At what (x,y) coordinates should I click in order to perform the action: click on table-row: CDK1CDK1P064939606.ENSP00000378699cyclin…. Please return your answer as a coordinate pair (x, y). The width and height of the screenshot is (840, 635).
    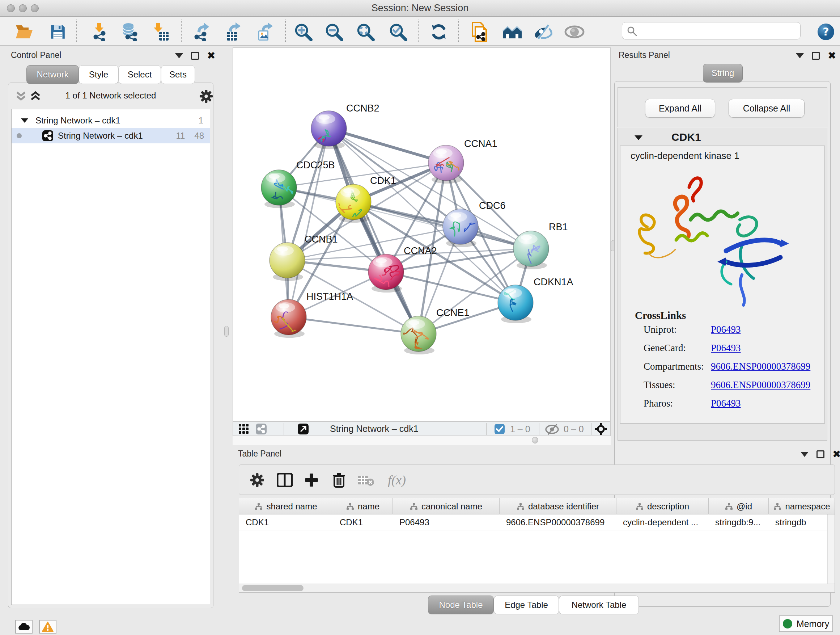
    Looking at the image, I should click on (537, 523).